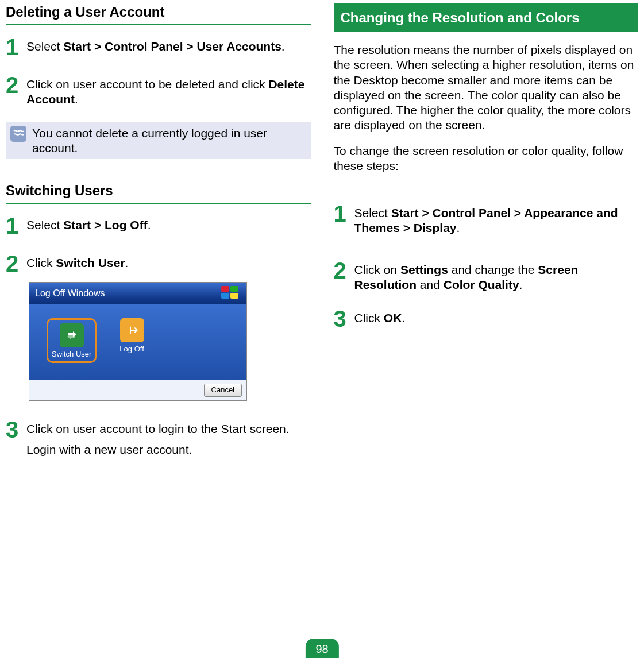  What do you see at coordinates (147, 84) in the screenshot?
I see `step-text: Click on user account to be deleted and …` at bounding box center [147, 84].